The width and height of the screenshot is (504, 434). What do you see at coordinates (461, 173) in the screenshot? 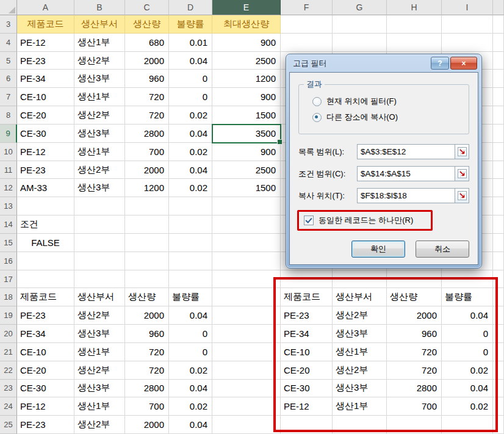
I see `range-picker-button` at bounding box center [461, 173].